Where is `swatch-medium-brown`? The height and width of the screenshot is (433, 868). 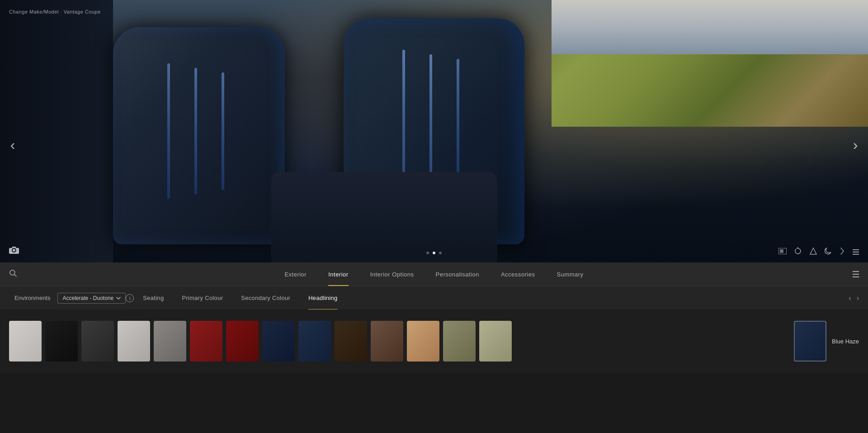 swatch-medium-brown is located at coordinates (387, 341).